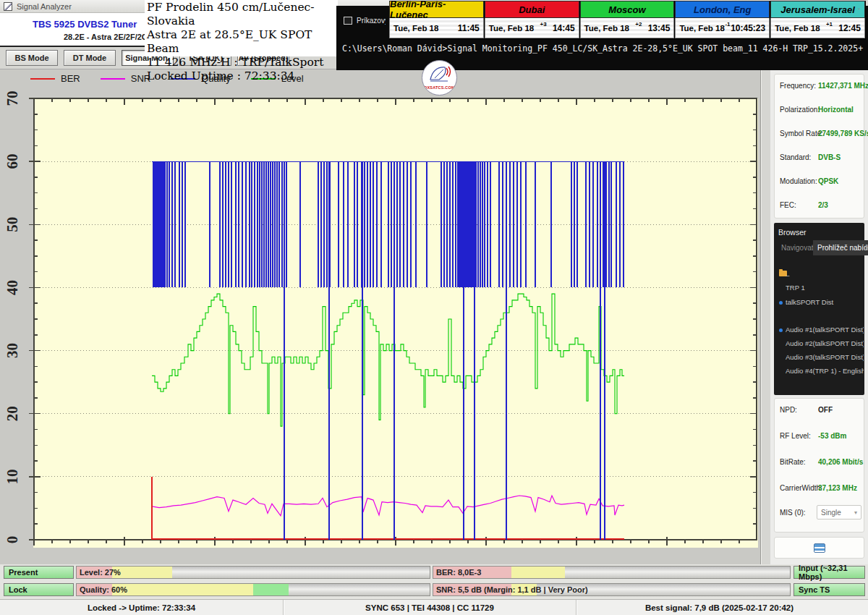 The width and height of the screenshot is (868, 615). I want to click on console-title: Príkazový ria, so click(371, 20).